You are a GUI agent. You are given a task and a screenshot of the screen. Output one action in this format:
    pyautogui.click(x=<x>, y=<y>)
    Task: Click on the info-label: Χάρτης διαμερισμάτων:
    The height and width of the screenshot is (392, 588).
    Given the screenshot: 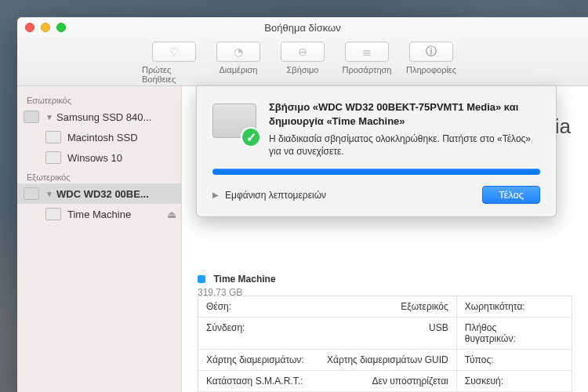 What is the action you would take?
    pyautogui.click(x=256, y=360)
    